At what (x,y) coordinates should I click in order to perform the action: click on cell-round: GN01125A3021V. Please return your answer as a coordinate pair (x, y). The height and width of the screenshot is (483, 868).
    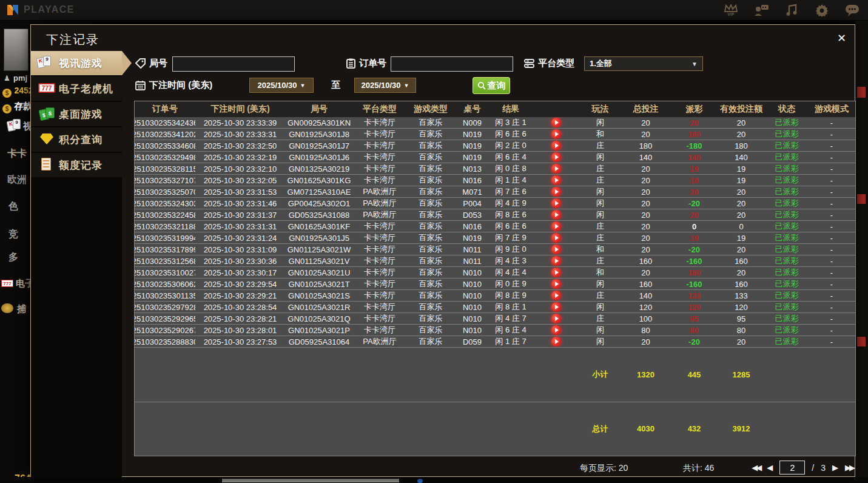
    Looking at the image, I should click on (319, 261).